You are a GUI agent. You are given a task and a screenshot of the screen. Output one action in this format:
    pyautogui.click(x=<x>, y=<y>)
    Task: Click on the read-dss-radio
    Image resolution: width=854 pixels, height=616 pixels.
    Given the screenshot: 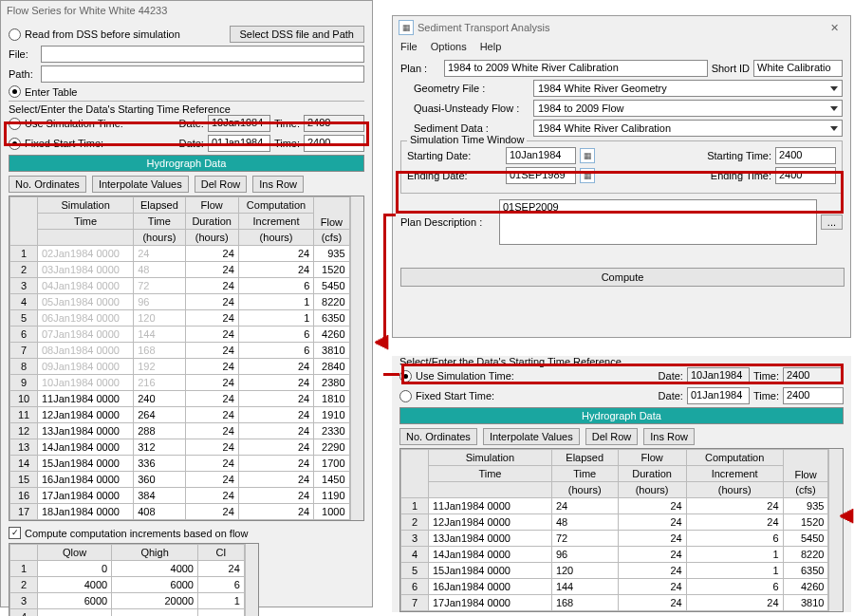 What is the action you would take?
    pyautogui.click(x=15, y=34)
    